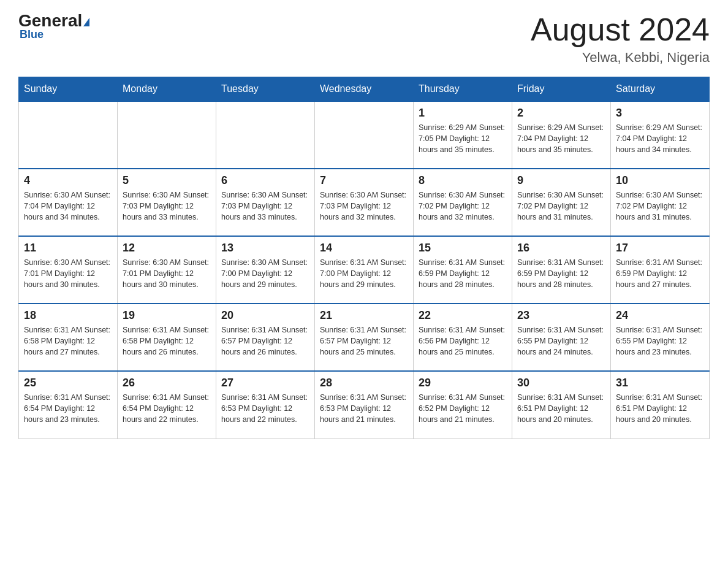 The image size is (728, 563). What do you see at coordinates (561, 270) in the screenshot?
I see `table-row: 16Sunrise: 6:31 AM Sunset: 6:59 PM Dayli…` at bounding box center [561, 270].